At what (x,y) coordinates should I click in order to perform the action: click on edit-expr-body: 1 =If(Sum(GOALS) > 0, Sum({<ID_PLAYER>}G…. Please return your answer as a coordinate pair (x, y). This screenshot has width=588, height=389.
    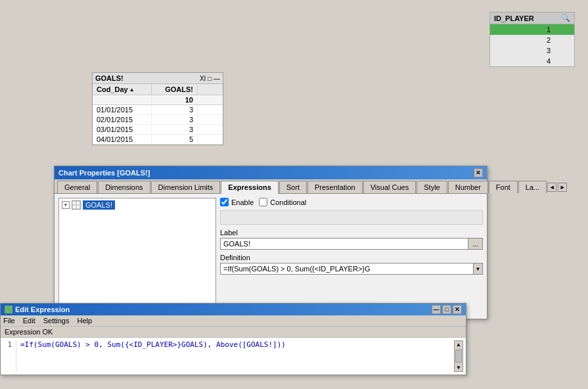
    Looking at the image, I should click on (233, 356).